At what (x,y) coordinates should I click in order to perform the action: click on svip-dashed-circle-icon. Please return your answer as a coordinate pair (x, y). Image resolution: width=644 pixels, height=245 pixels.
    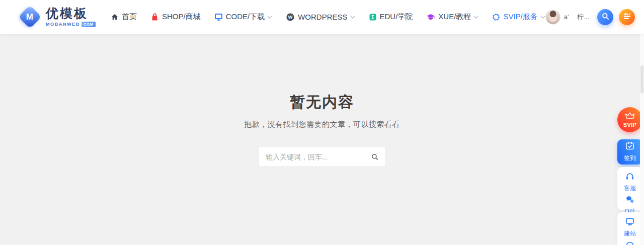
    Looking at the image, I should click on (496, 17).